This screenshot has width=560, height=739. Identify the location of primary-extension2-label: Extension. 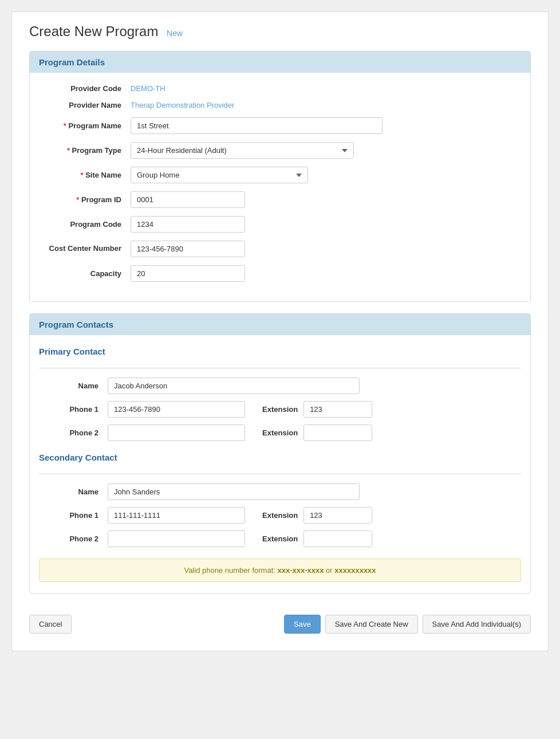
(280, 433).